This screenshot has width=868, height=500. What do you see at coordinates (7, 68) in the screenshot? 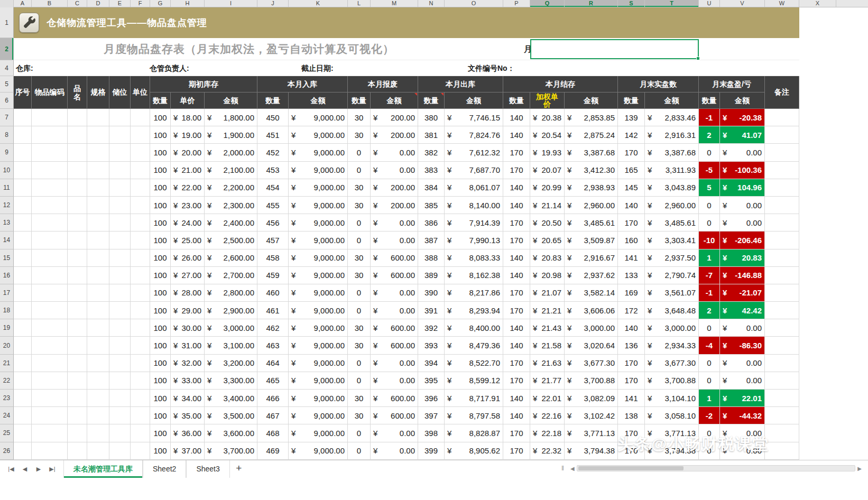
I see `row-header-4: 4` at bounding box center [7, 68].